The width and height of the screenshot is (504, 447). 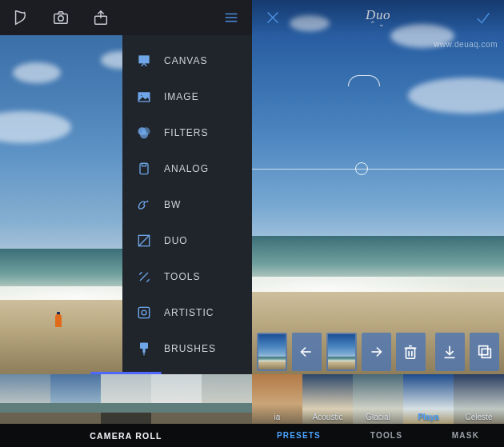 What do you see at coordinates (485, 352) in the screenshot?
I see `duplicate-button` at bounding box center [485, 352].